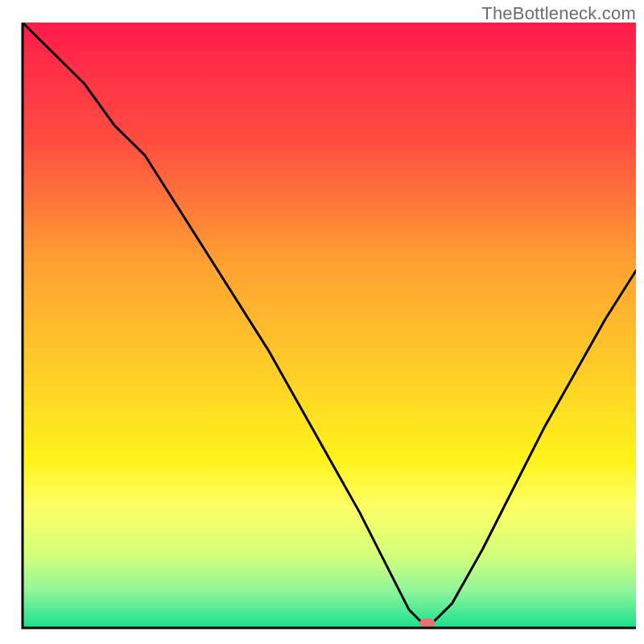 Image resolution: width=644 pixels, height=644 pixels. Describe the element at coordinates (427, 623) in the screenshot. I see `optimal-point-marker` at that location.